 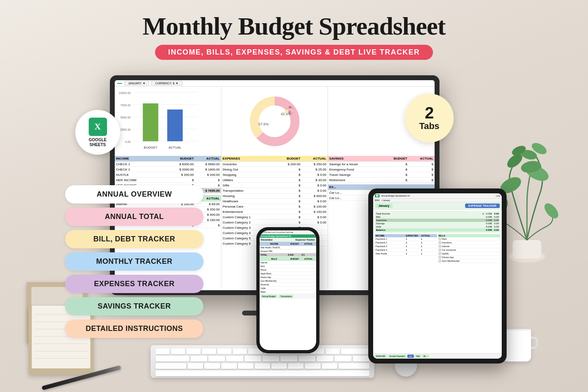 I want to click on phone-tabs: Annual Budget Transactions, so click(x=288, y=296).